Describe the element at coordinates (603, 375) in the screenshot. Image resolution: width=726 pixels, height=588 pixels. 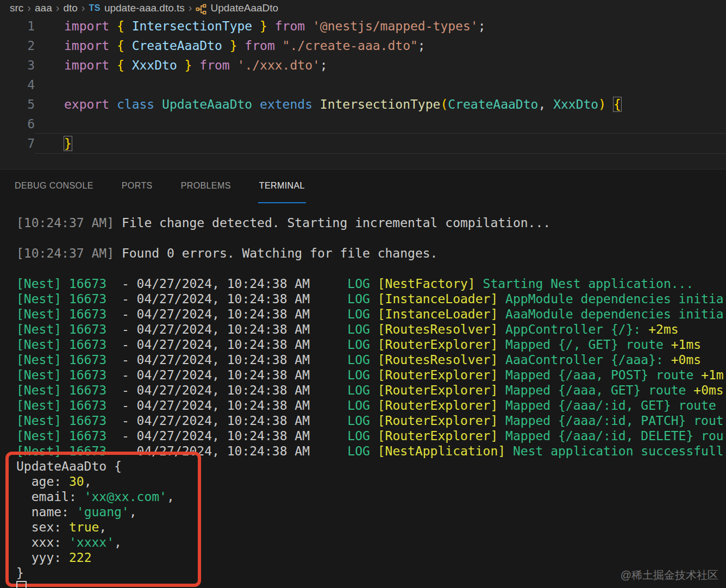
I see `terminal-segment: Mapped {/aaa, POST} route` at that location.